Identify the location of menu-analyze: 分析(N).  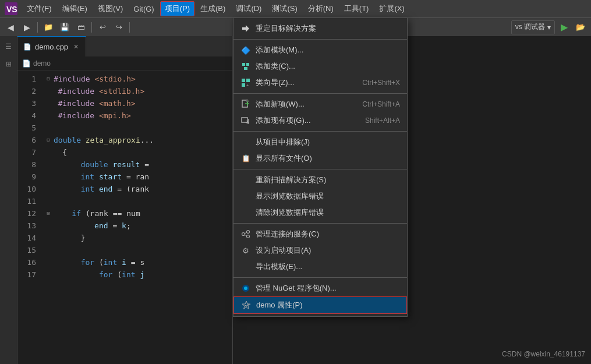
(321, 9).